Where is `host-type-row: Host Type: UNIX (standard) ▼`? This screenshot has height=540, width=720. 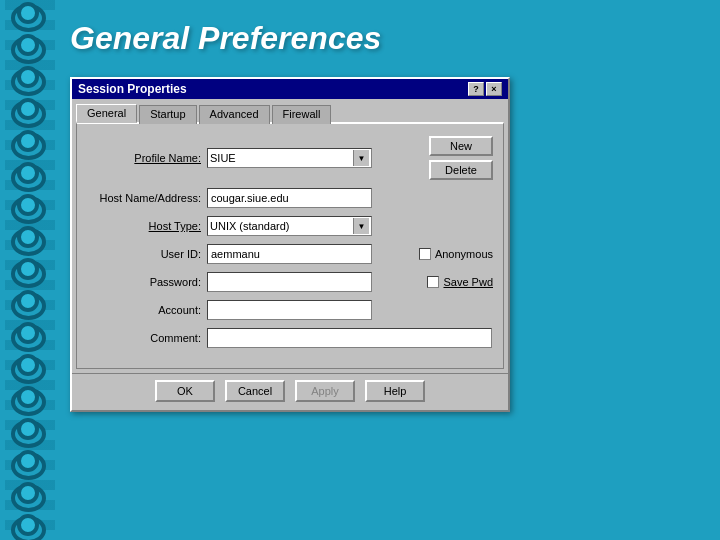
host-type-row: Host Type: UNIX (standard) ▼ is located at coordinates (290, 226).